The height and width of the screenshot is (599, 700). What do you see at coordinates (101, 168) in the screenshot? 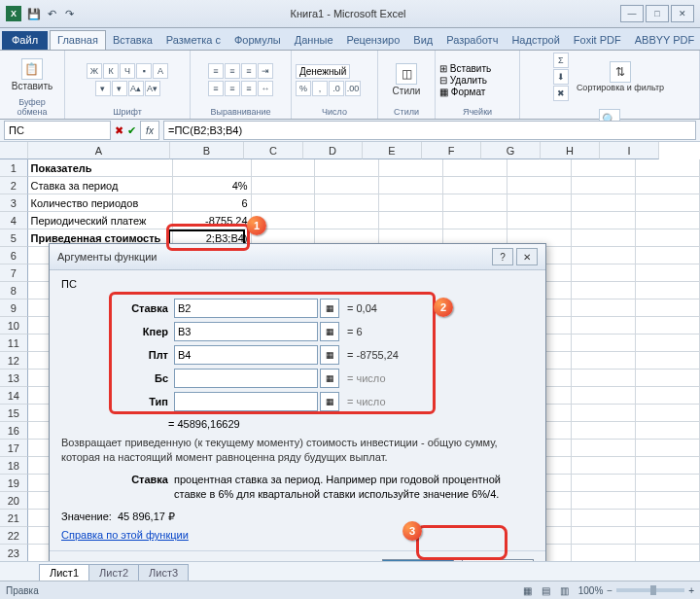
I see `cell: Показатель` at bounding box center [101, 168].